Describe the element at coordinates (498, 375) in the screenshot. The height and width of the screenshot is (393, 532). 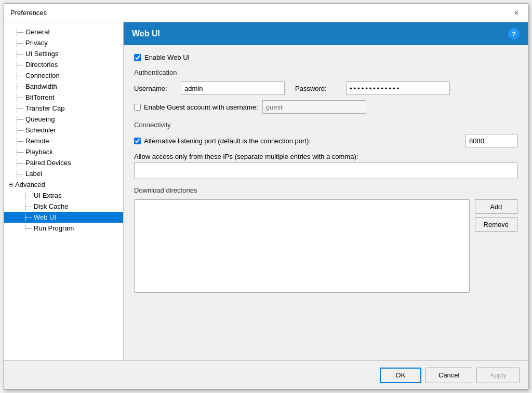
I see `apply-button: Apply` at that location.